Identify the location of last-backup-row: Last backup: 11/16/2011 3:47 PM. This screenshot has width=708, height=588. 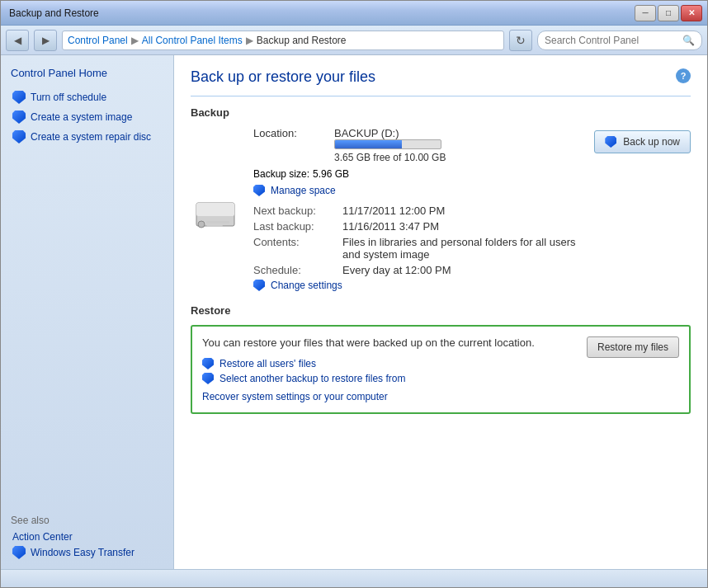
(418, 226).